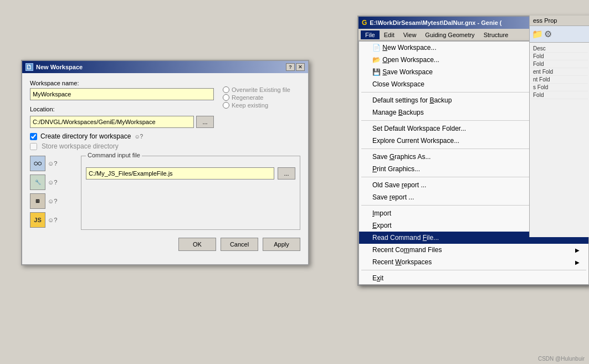 The image size is (589, 364). Describe the element at coordinates (537, 34) in the screenshot. I see `folder-icon: 📁` at that location.